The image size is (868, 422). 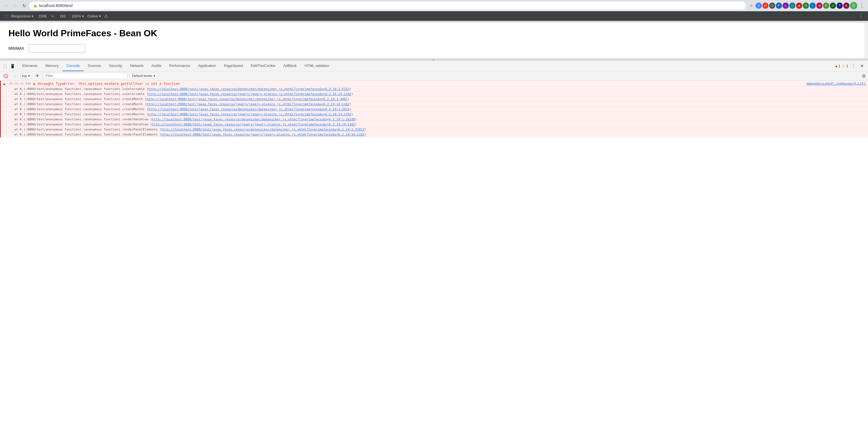 I want to click on stack-link-4: http://localhost:8080/test/javax.faces.r…, so click(x=249, y=109).